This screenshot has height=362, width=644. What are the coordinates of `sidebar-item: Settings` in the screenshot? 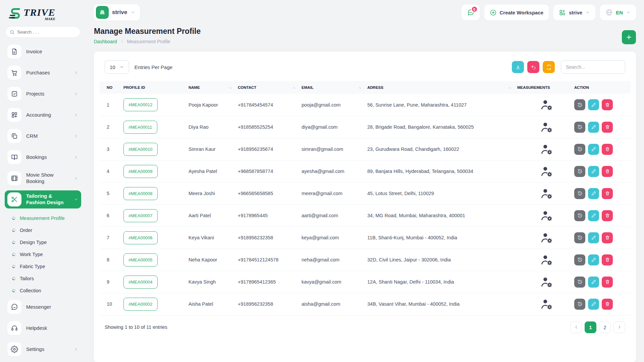 It's located at (43, 349).